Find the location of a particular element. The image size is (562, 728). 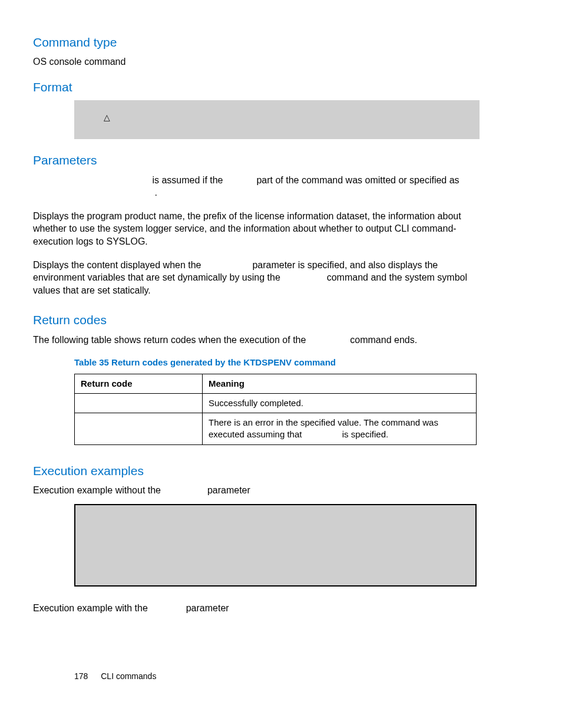

command-type-text: OS console command is located at coordinates (253, 62).